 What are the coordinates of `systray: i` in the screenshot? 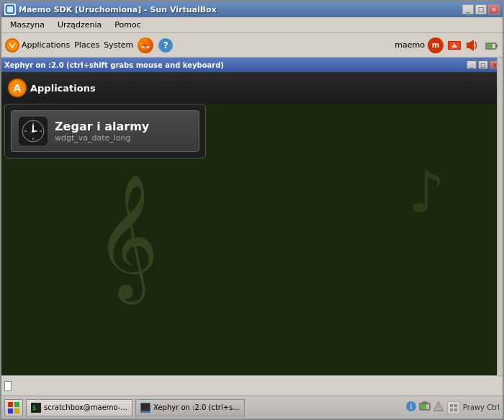 It's located at (425, 408).